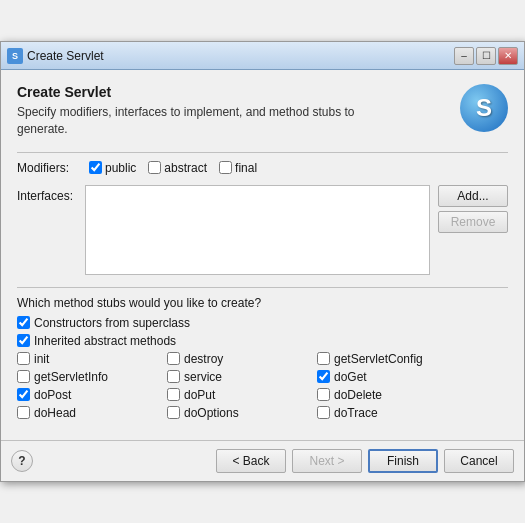  I want to click on method-service-label: service, so click(203, 377).